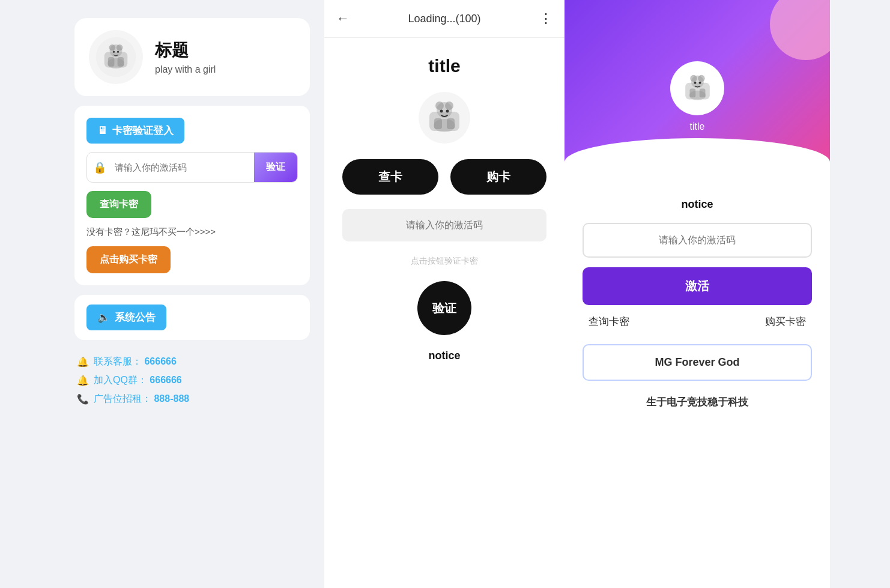 The image size is (890, 588). I want to click on pink-blob, so click(800, 30).